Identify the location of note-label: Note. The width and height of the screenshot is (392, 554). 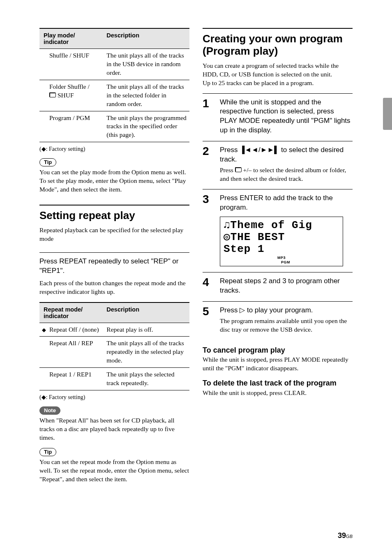
(50, 411).